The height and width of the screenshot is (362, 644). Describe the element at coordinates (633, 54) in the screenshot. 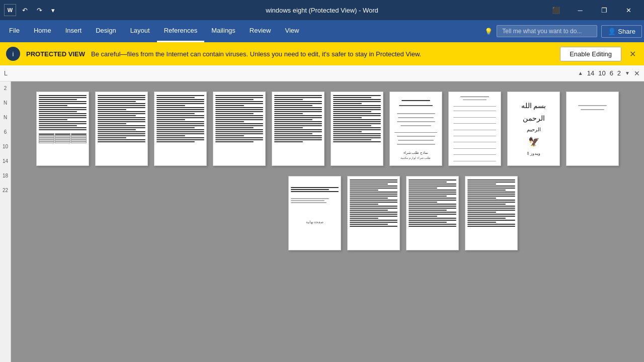

I see `protected-bar-close-button: ✕` at that location.